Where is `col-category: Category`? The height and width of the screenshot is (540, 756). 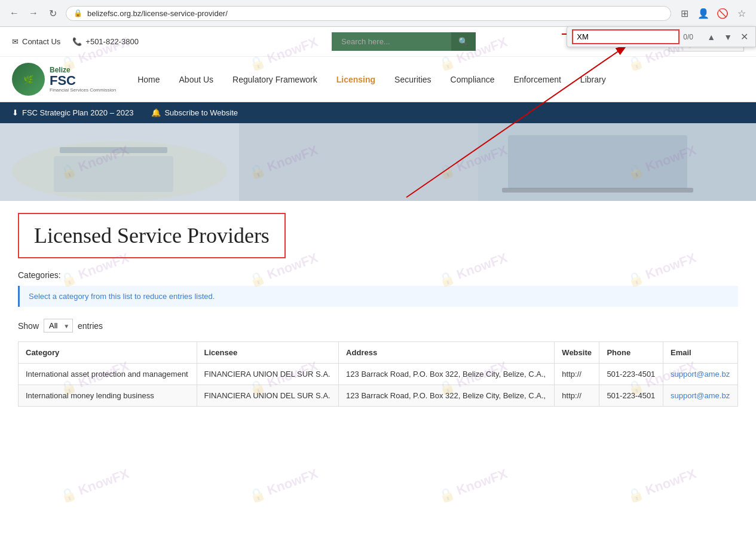
col-category: Category is located at coordinates (108, 353).